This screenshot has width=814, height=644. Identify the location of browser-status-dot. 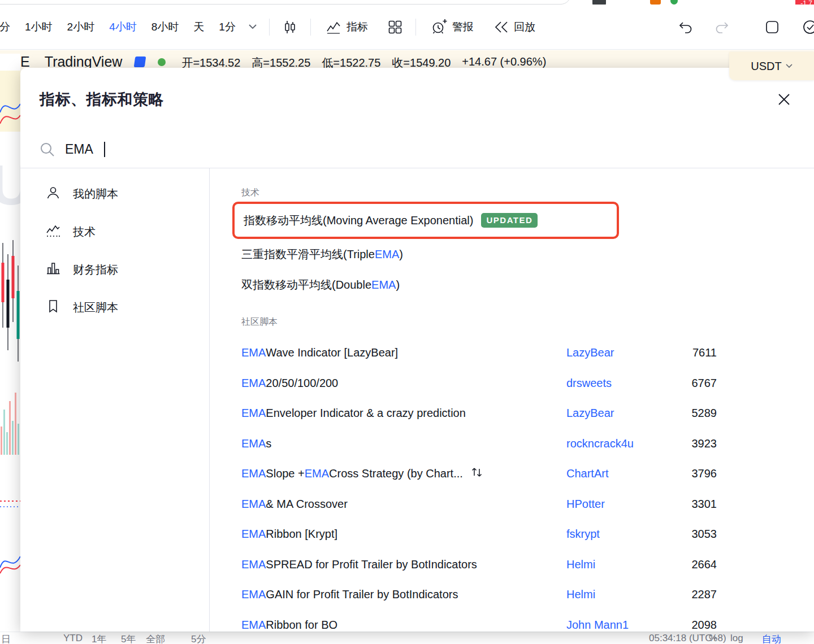
(674, 2).